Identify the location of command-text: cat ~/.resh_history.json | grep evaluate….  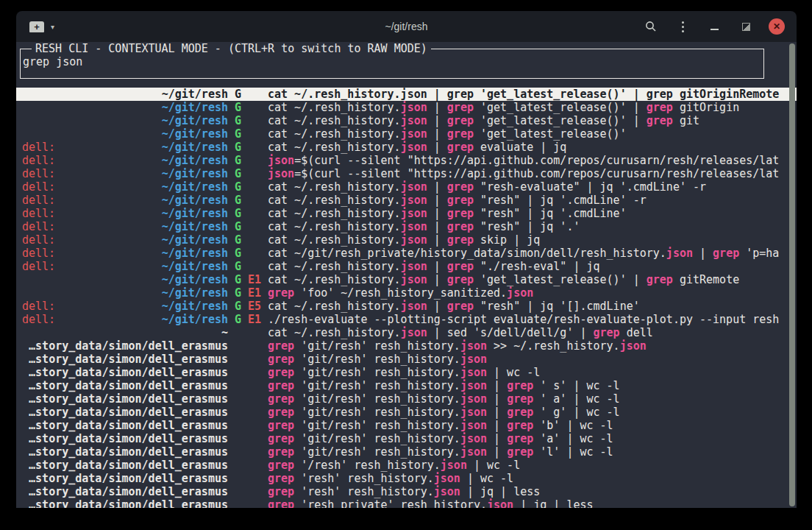
(528, 147).